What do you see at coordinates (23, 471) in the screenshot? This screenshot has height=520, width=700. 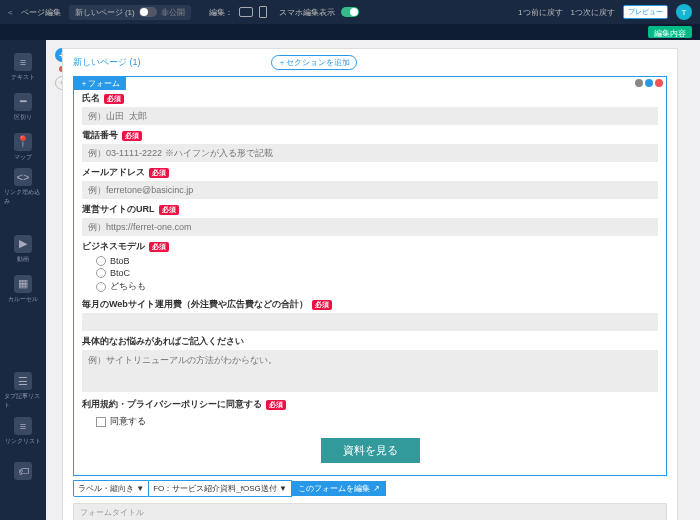 I see `tool-tag: 🏷` at bounding box center [23, 471].